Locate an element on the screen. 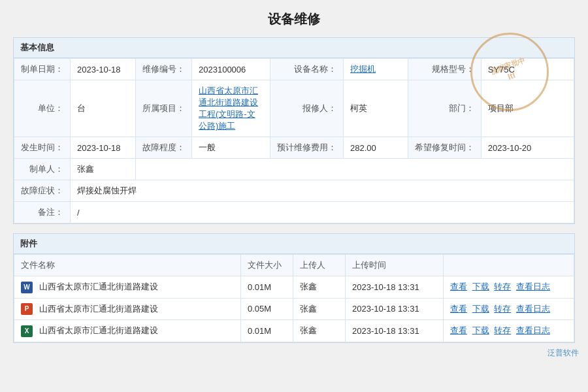 Image resolution: width=588 pixels, height=392 pixels. attachment-row: W 山西省太原市汇通北街道路建设 0.01M 张鑫 2023-10-18 13:… is located at coordinates (294, 287).